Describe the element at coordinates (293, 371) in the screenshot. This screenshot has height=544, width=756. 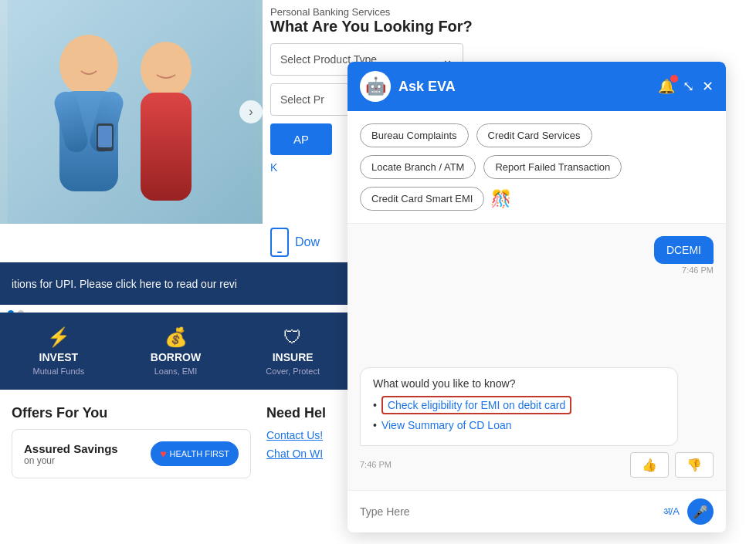
I see `insure-sub: Cover, Protect` at that location.